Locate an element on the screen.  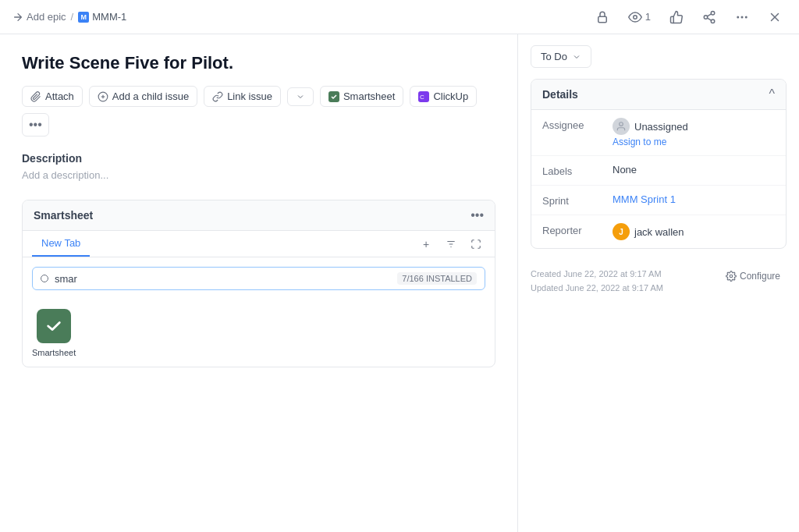
attach-label: Attach is located at coordinates (59, 97).